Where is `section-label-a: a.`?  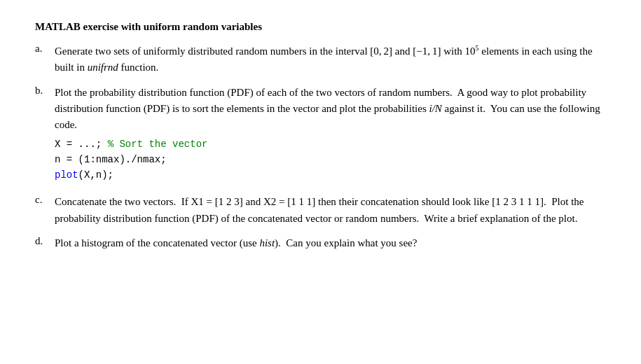
section-label-a: a. is located at coordinates (45, 49).